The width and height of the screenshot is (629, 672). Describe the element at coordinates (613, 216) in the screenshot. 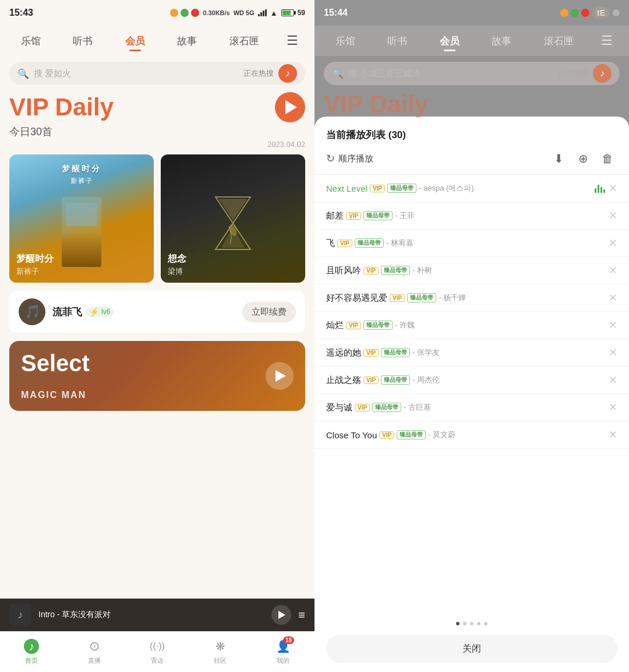

I see `remove-song-2: ✕` at that location.